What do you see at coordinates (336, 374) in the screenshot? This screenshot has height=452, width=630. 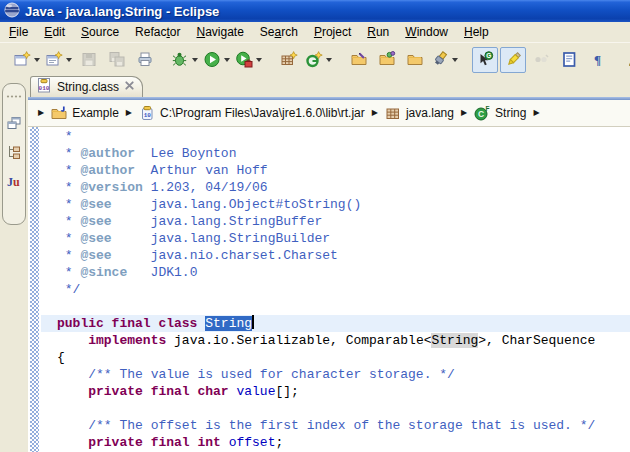 I see `code-line: /** The value is used for character stor…` at bounding box center [336, 374].